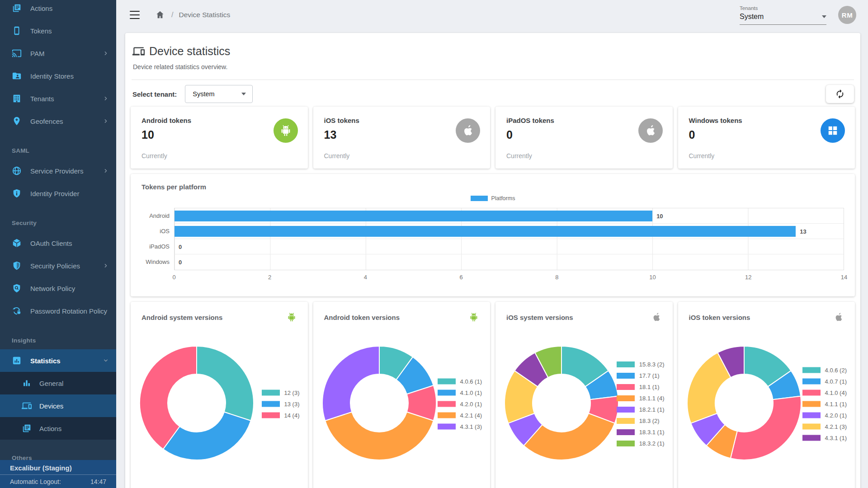 Image resolution: width=868 pixels, height=488 pixels. What do you see at coordinates (27, 406) in the screenshot?
I see `devices-icon` at bounding box center [27, 406].